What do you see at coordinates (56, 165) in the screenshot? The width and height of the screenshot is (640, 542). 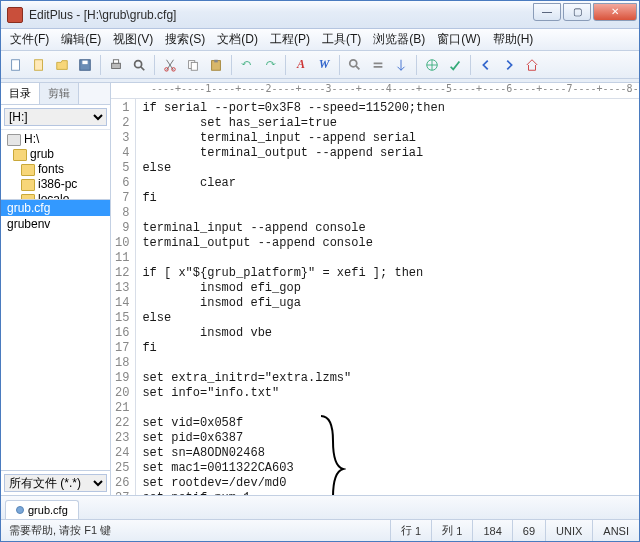 I see `directory-tree: H:\ grub fonts i386-pc locale` at bounding box center [56, 165].